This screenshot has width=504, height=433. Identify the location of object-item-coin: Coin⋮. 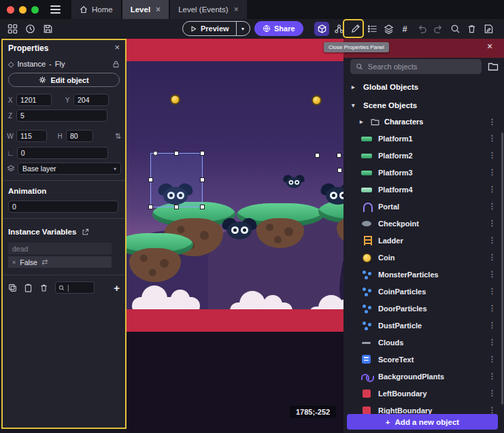
(424, 257).